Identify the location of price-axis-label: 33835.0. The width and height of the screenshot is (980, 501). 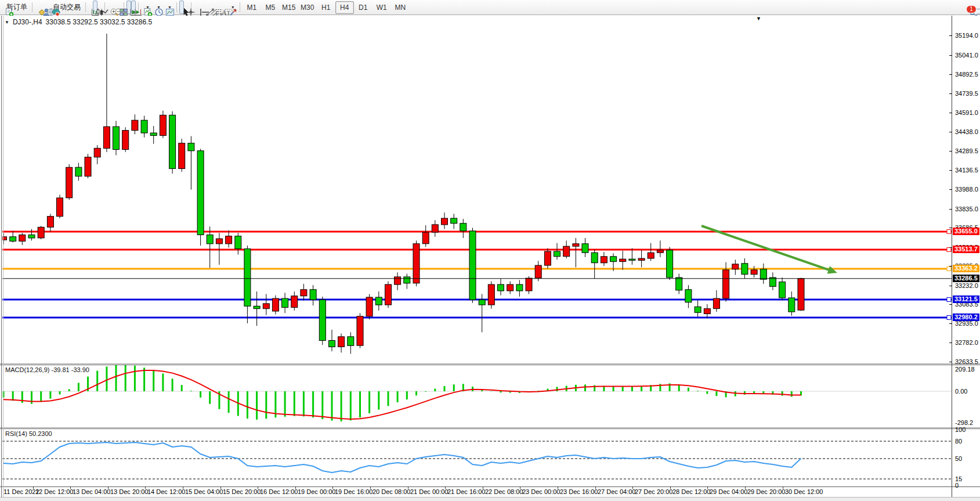
(967, 209).